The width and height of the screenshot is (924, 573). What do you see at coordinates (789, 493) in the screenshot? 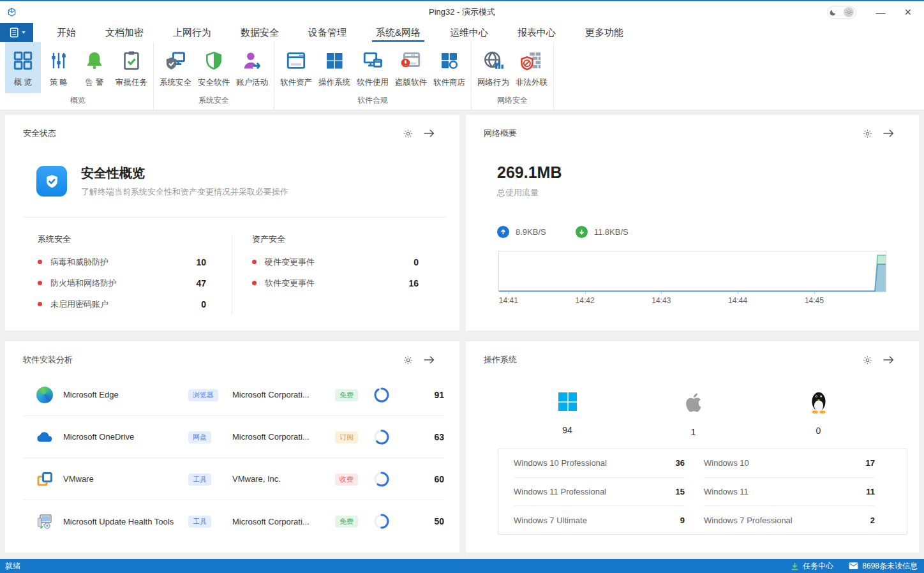
I see `table-row: Windows 11 11` at bounding box center [789, 493].